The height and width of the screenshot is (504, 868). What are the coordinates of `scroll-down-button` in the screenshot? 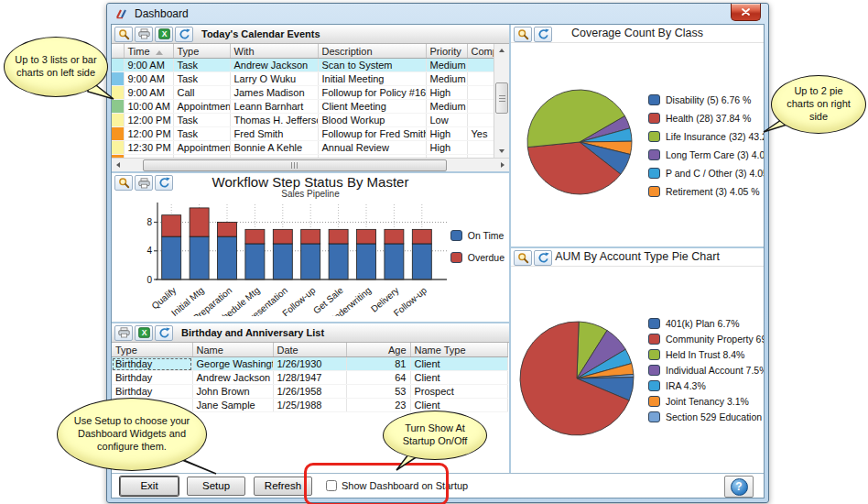 It's located at (502, 151).